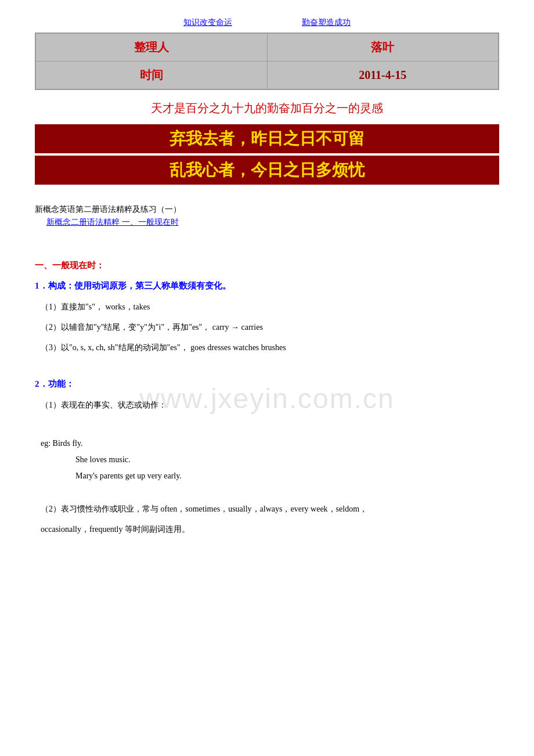  Describe the element at coordinates (267, 405) in the screenshot. I see `rule-2-1: （1）表现在的事实、状态或动作：` at that location.